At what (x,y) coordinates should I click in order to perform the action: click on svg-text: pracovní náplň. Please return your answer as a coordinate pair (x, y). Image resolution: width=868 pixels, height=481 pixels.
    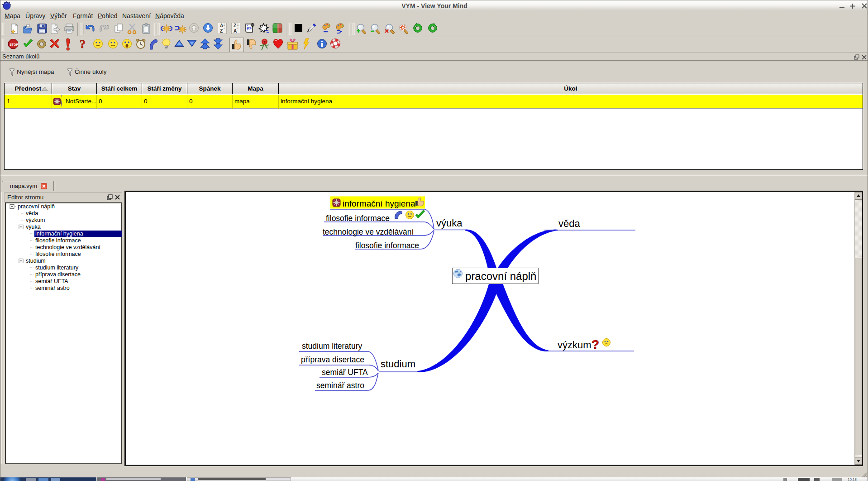
    Looking at the image, I should click on (501, 276).